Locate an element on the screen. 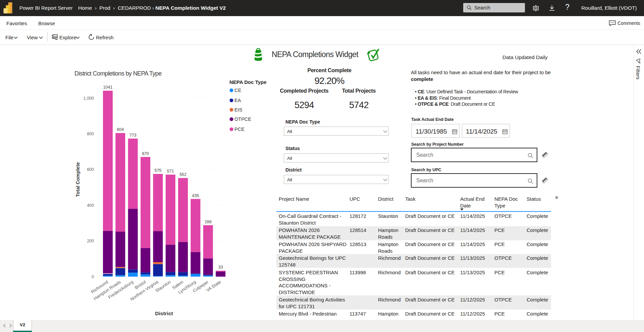 This screenshot has height=332, width=644. svg-text: 200 is located at coordinates (91, 241).